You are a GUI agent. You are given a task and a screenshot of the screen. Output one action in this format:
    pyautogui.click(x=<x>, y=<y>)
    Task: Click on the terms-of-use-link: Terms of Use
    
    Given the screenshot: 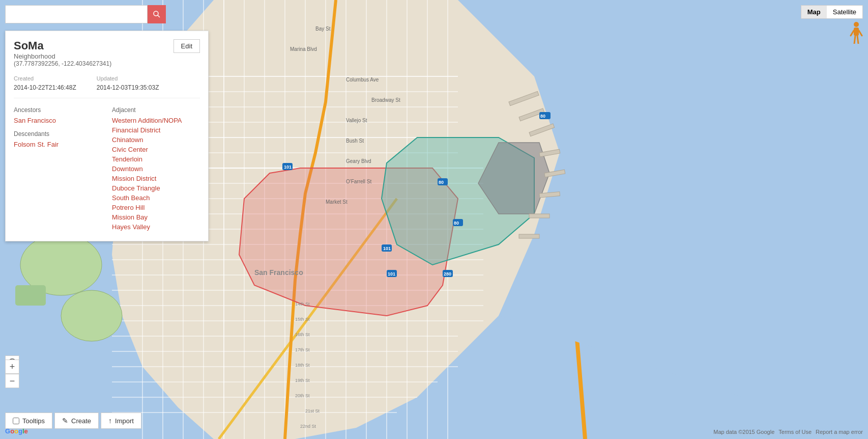 What is the action you would take?
    pyautogui.click(x=795, y=432)
    